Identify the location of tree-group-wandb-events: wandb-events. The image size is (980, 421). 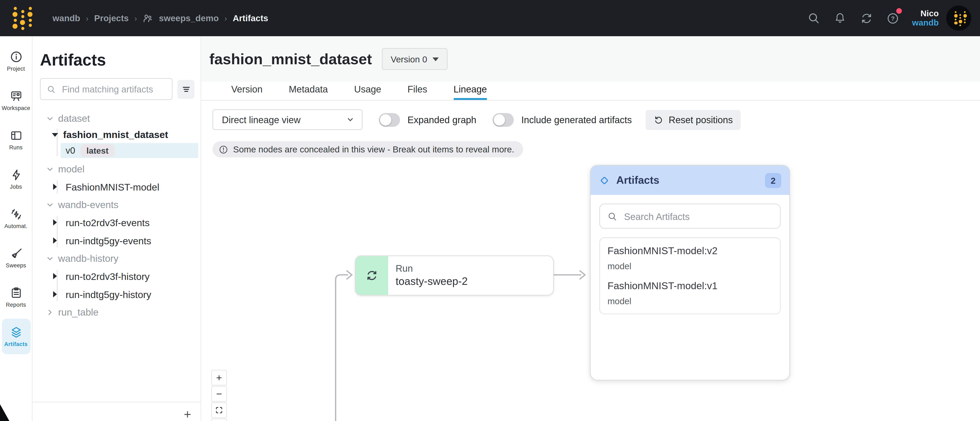
(117, 205).